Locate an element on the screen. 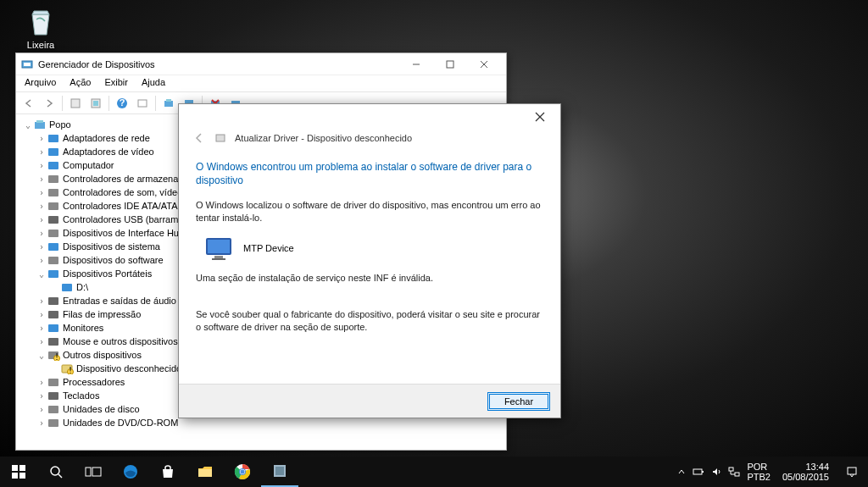 The image size is (868, 487). dialog-back-button is located at coordinates (199, 138).